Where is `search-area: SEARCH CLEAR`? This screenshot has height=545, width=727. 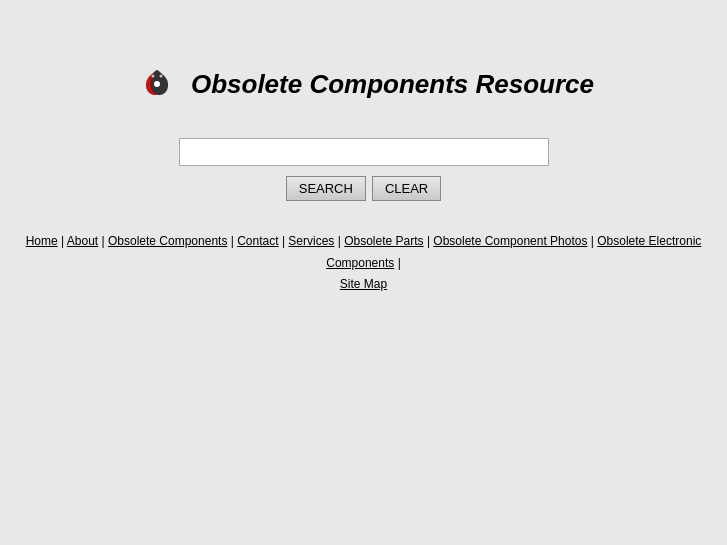 search-area: SEARCH CLEAR is located at coordinates (364, 170).